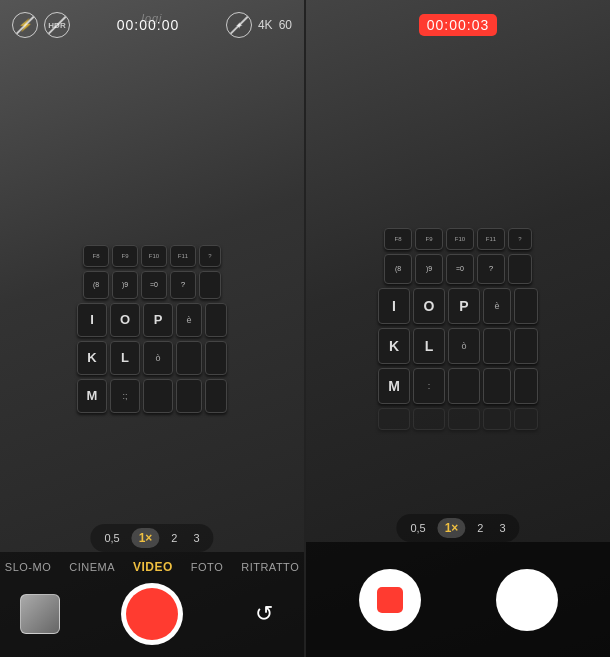 The width and height of the screenshot is (610, 657). I want to click on kb-key: F8, so click(96, 256).